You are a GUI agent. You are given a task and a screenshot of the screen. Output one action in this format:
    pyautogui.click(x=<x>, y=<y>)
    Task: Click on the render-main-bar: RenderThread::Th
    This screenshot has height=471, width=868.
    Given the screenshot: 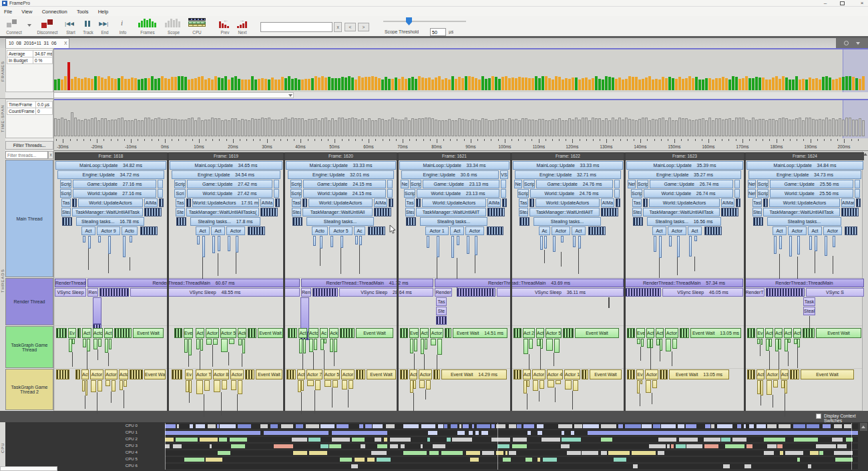 What is the action you would take?
    pyautogui.click(x=71, y=283)
    